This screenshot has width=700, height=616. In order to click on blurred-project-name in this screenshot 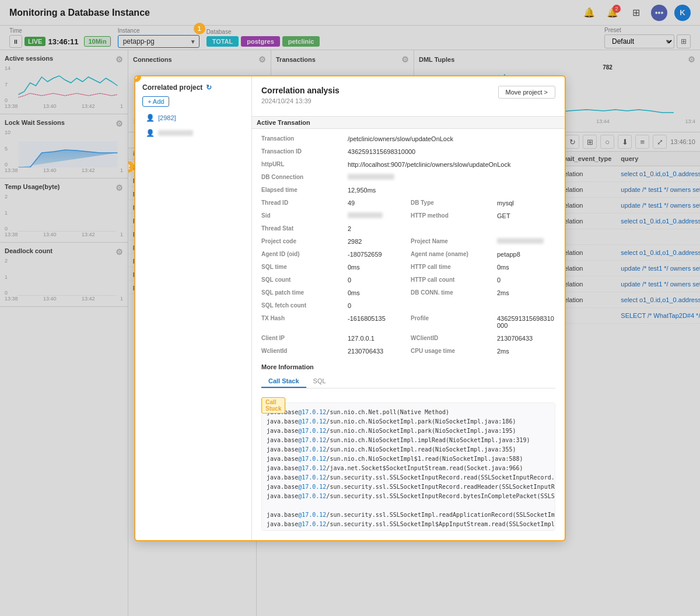, I will do `click(176, 133)`.